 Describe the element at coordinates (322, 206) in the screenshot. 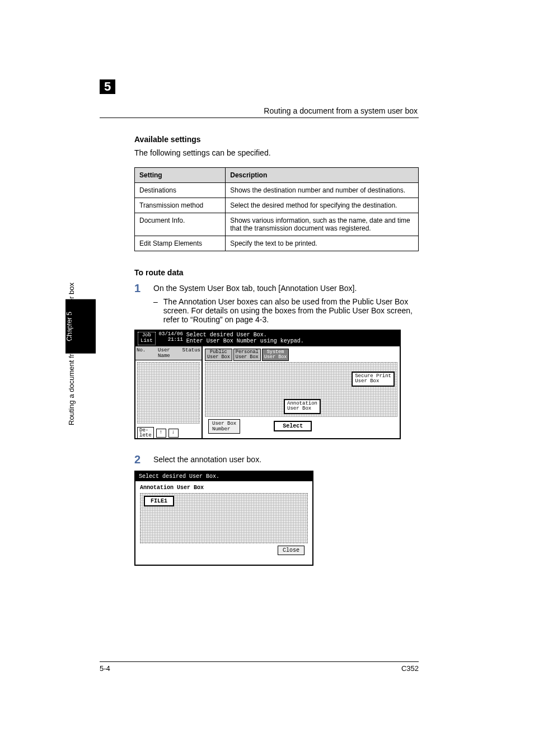

I see `table-cell-description: Select the desired method for specifying…` at that location.